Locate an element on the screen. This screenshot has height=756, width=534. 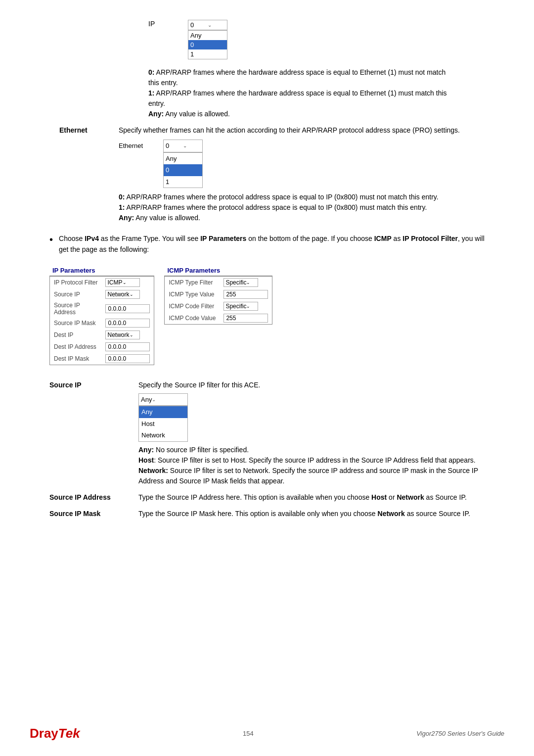
dest-ip-label: Dest IP is located at coordinates (76, 335).